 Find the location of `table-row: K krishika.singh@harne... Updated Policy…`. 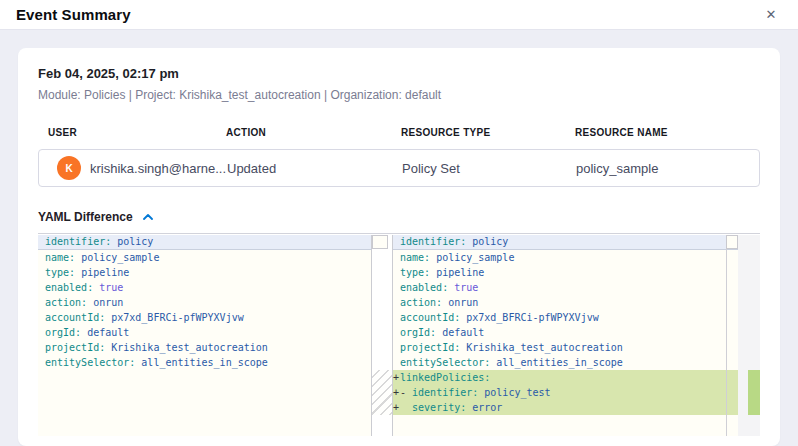

table-row: K krishika.singh@harne... Updated Policy… is located at coordinates (399, 168).